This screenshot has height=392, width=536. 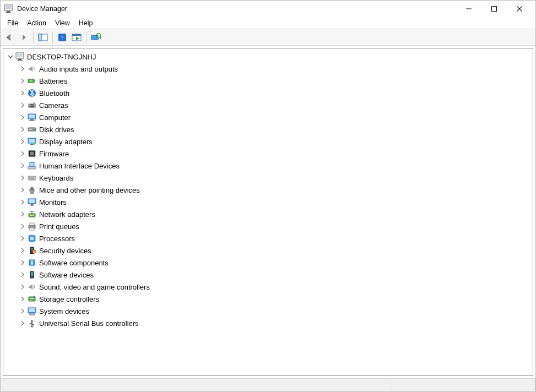 What do you see at coordinates (274, 105) in the screenshot?
I see `tree-category-node: Cameras` at bounding box center [274, 105].